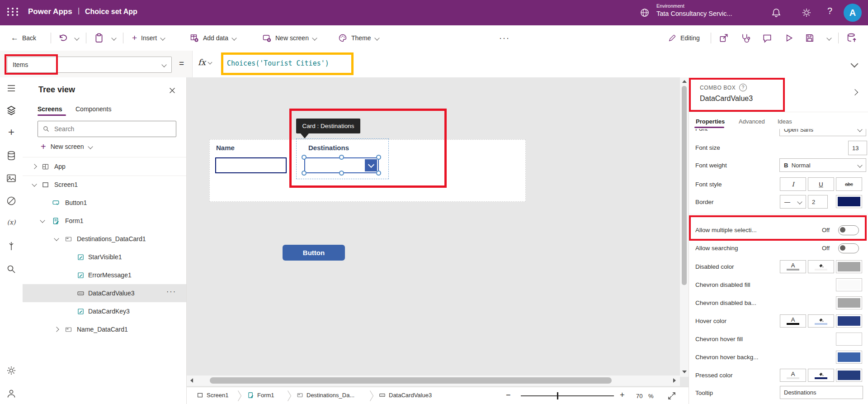 This screenshot has width=868, height=404. I want to click on tree-item-app: App, so click(104, 166).